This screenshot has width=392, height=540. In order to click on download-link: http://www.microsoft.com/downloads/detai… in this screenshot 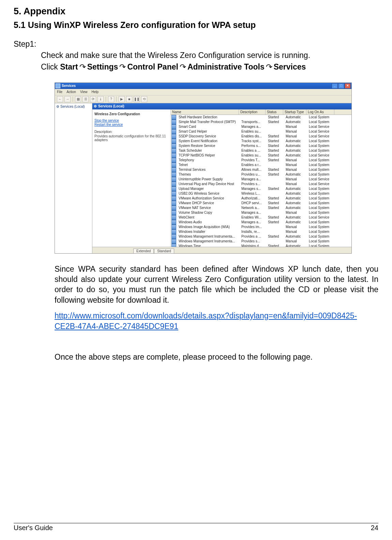, I will do `click(206, 321)`.